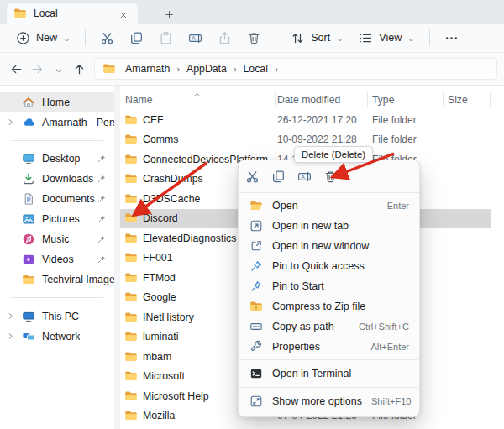  I want to click on file-name: FF001, so click(158, 258).